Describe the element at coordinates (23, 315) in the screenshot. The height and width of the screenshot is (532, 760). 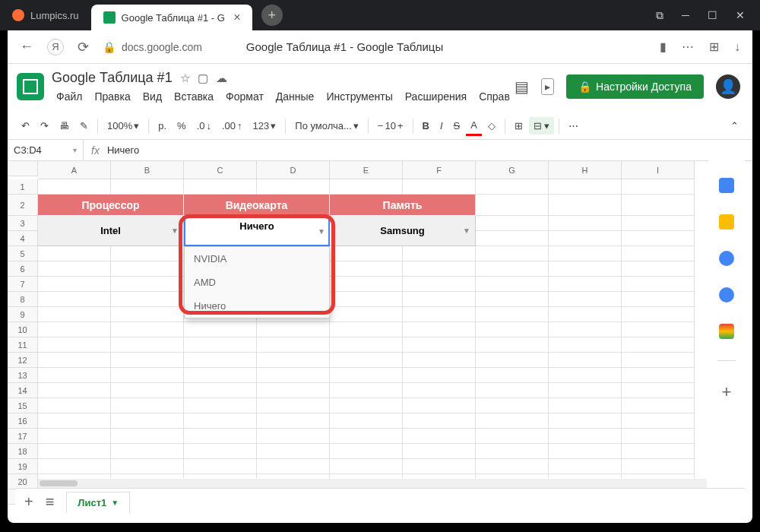
I see `row-header: 9` at that location.